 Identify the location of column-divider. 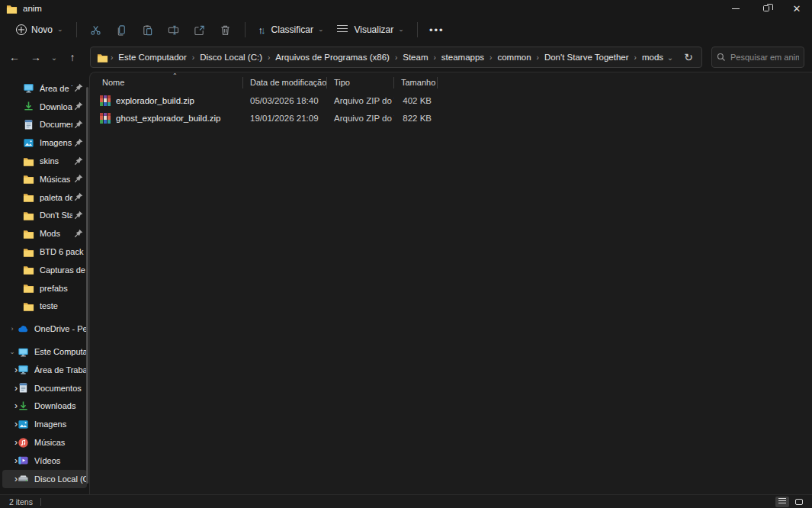
(438, 82).